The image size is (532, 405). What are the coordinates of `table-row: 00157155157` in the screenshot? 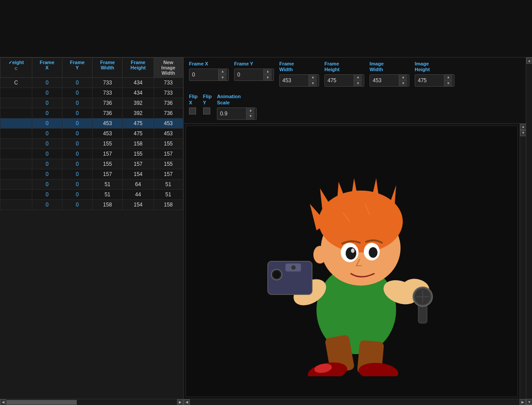 It's located at (92, 154).